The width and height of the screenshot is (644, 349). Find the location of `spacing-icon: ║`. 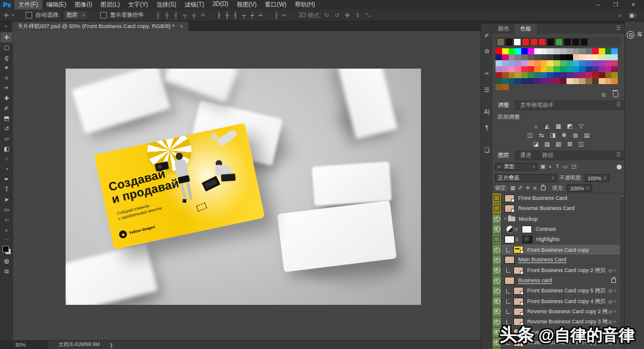

spacing-icon: ║ is located at coordinates (277, 16).